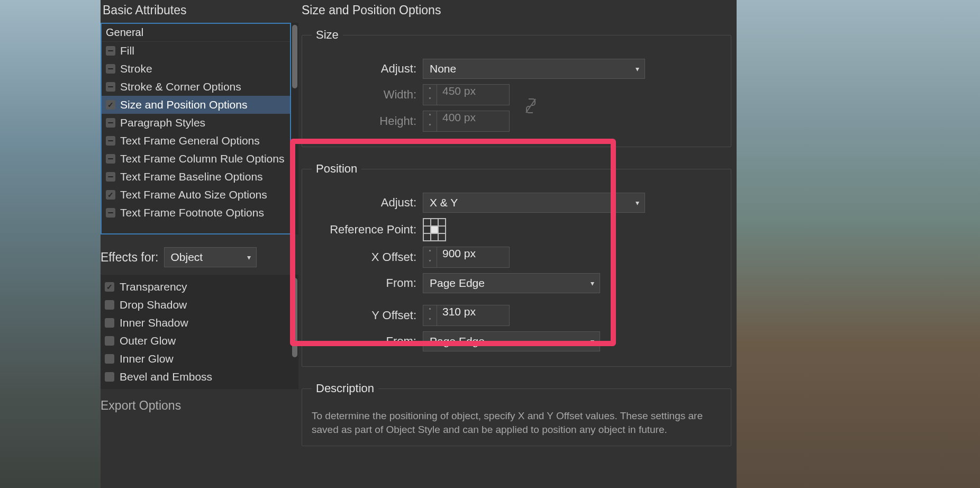 This screenshot has height=488, width=980. Describe the element at coordinates (434, 237) in the screenshot. I see `ref-point-bc` at that location.